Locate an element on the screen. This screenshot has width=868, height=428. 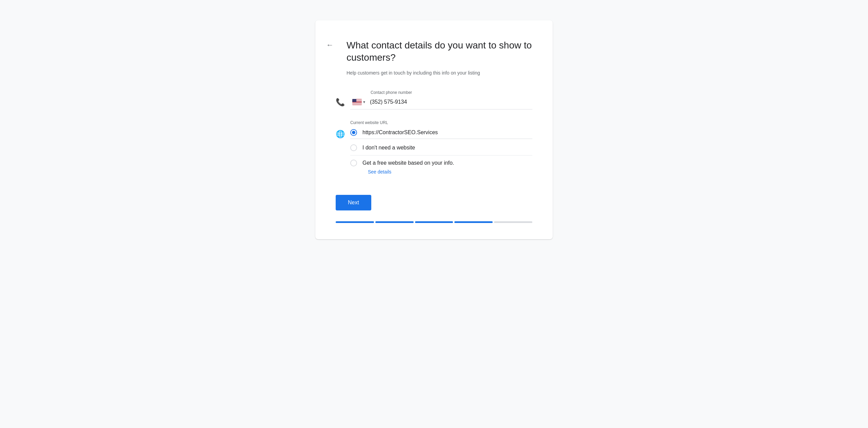
radio-existing is located at coordinates (354, 133).